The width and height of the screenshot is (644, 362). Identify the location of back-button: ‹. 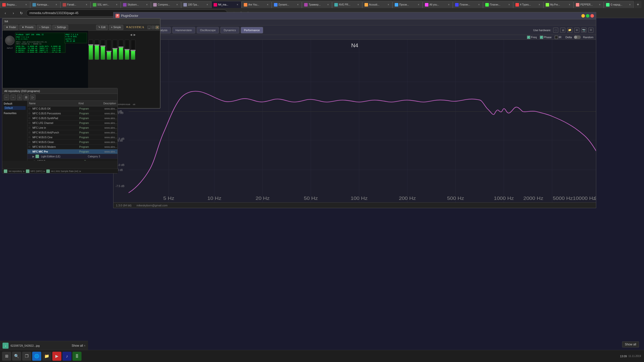
(5, 13).